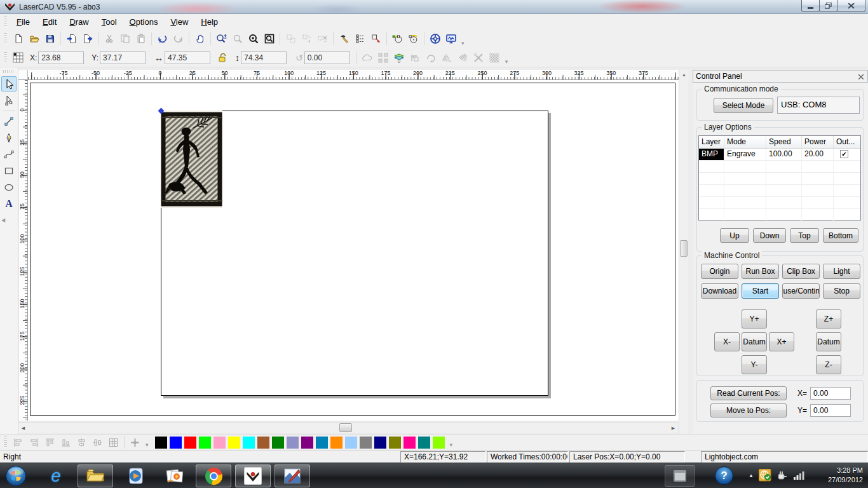 The height and width of the screenshot is (488, 868). What do you see at coordinates (222, 58) in the screenshot?
I see `lock-ratio-icon` at bounding box center [222, 58].